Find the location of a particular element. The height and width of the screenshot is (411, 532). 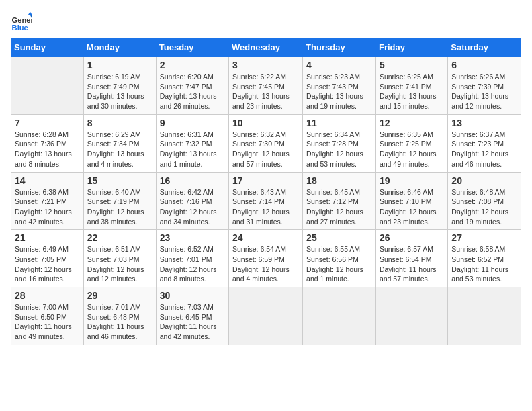

day-number: 18 is located at coordinates (339, 181).